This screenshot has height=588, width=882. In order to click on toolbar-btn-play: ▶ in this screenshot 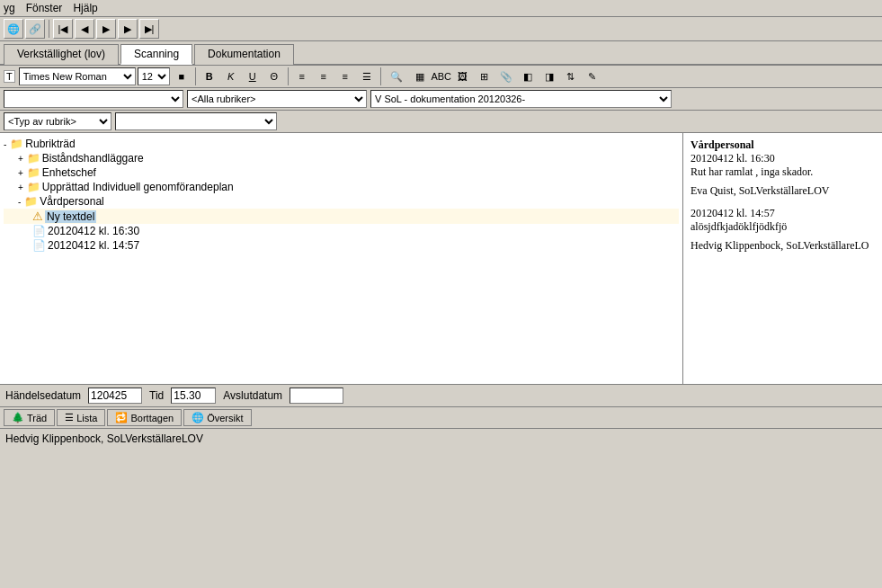, I will do `click(106, 29)`.